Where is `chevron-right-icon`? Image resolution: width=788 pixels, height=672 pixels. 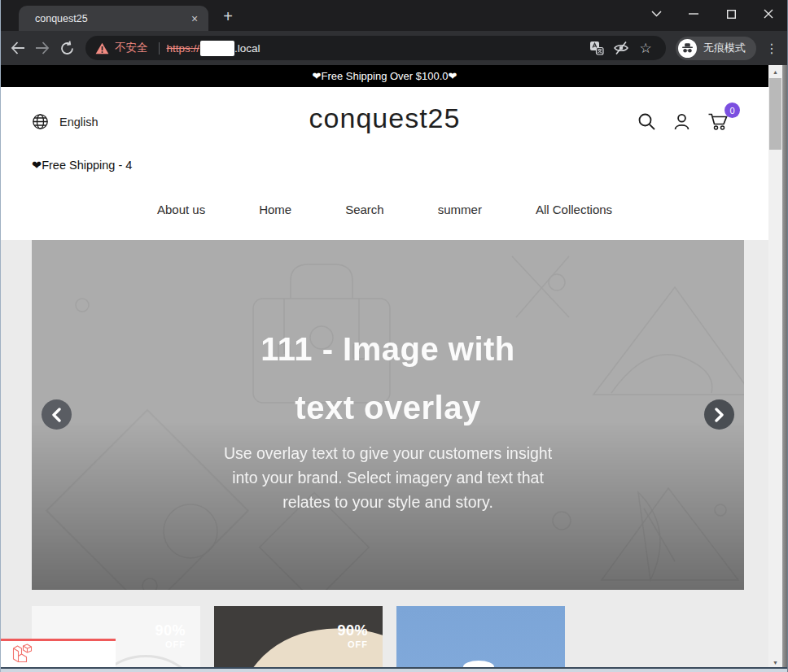 chevron-right-icon is located at coordinates (720, 415).